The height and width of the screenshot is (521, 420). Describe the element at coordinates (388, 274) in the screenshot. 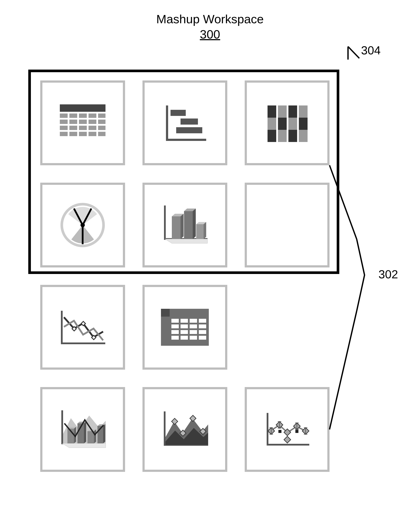

I see `label-302: 302` at that location.